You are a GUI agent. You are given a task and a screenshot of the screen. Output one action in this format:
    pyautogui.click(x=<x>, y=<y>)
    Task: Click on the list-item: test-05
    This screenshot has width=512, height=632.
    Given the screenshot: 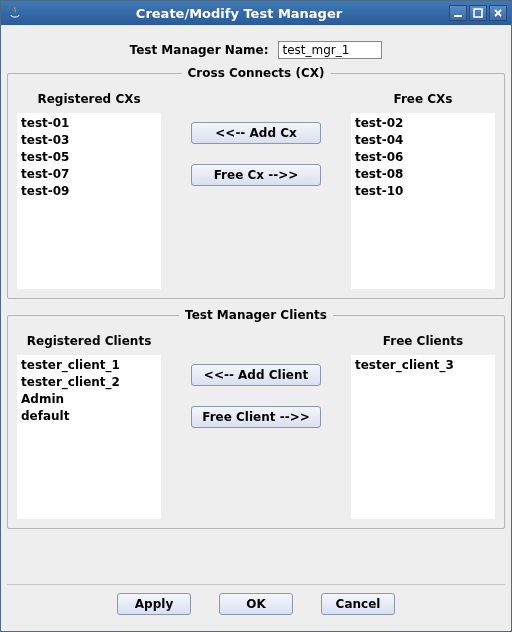 What is the action you would take?
    pyautogui.click(x=89, y=158)
    